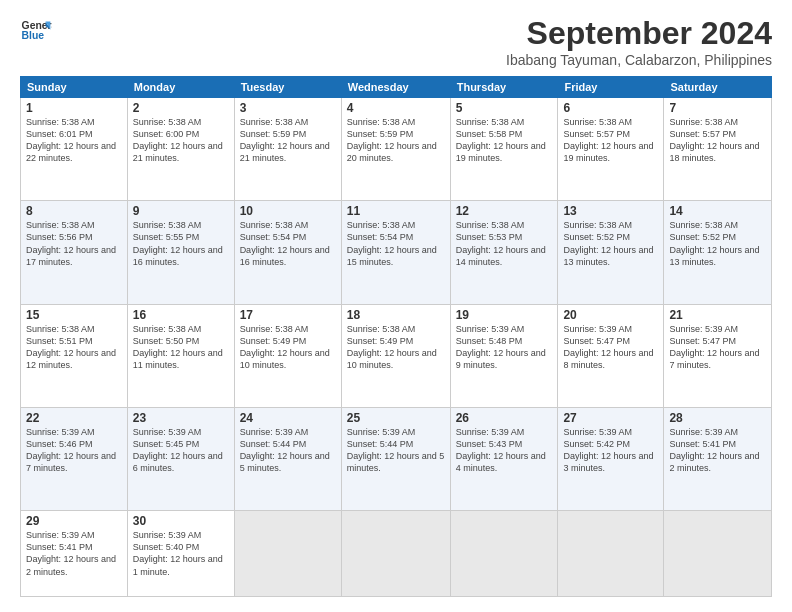  What do you see at coordinates (718, 458) in the screenshot?
I see `table-row: 28Sunrise: 5:39 AM Sunset: 5:41 PM Dayli…` at bounding box center [718, 458].